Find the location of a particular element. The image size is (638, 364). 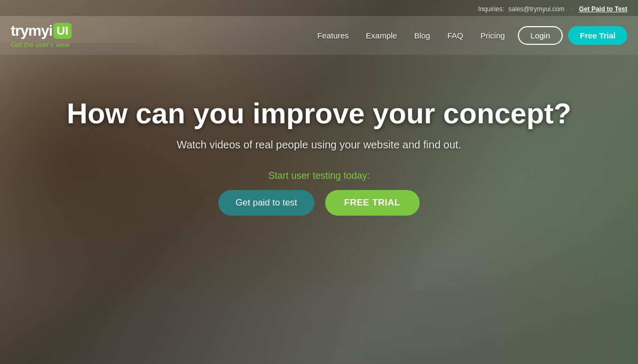

nav-pricing: Pricing is located at coordinates (493, 35).